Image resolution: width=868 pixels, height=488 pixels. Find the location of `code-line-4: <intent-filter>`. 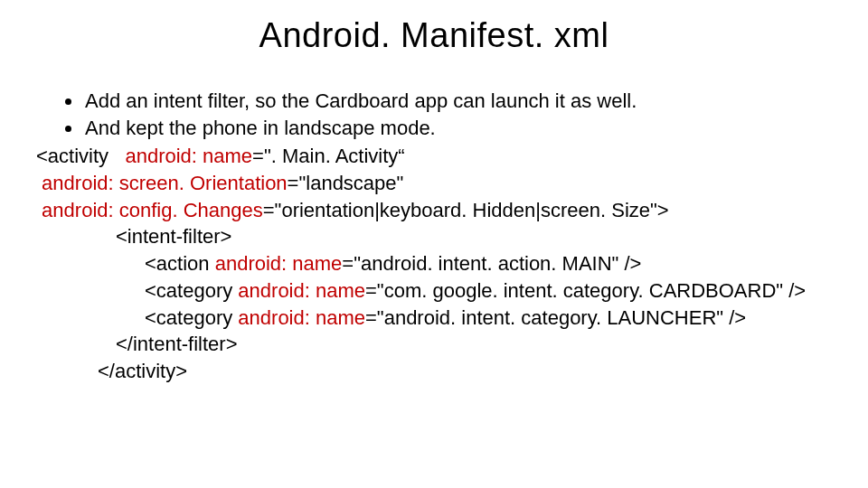

code-line-4: <intent-filter> is located at coordinates (434, 237).